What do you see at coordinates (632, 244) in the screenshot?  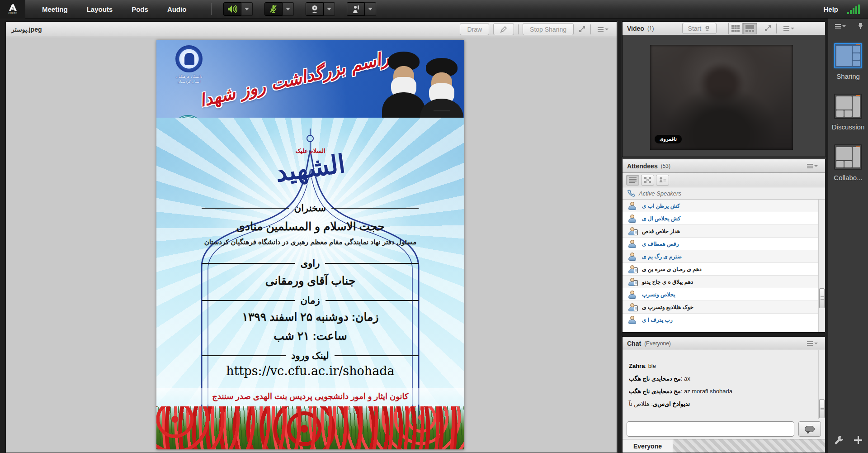 I see `person-icon` at bounding box center [632, 244].